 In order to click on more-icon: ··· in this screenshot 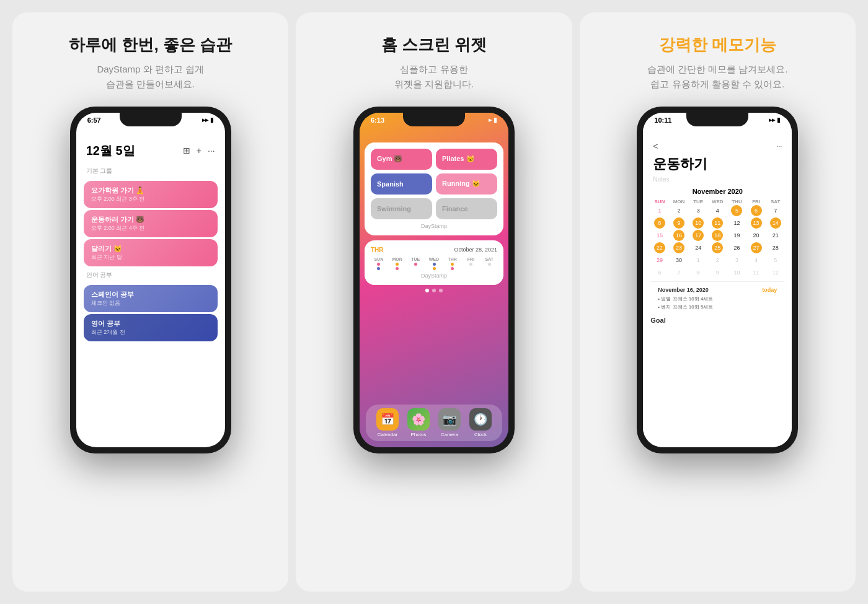, I will do `click(211, 151)`.